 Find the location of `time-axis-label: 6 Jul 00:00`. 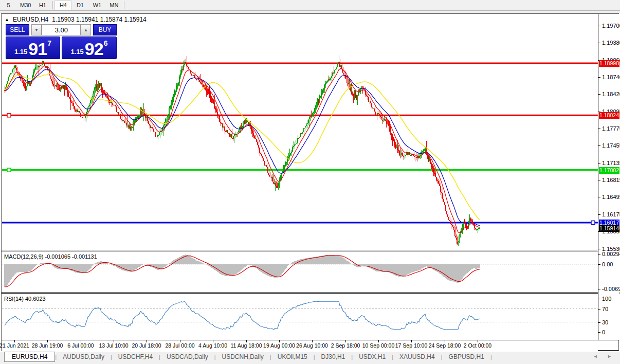

time-axis-label: 6 Jul 00:00 is located at coordinates (80, 345).